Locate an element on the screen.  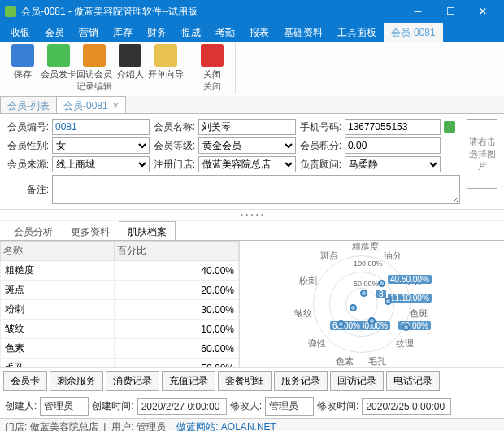
radar-axis-label: 粉刺 is located at coordinates (308, 281).